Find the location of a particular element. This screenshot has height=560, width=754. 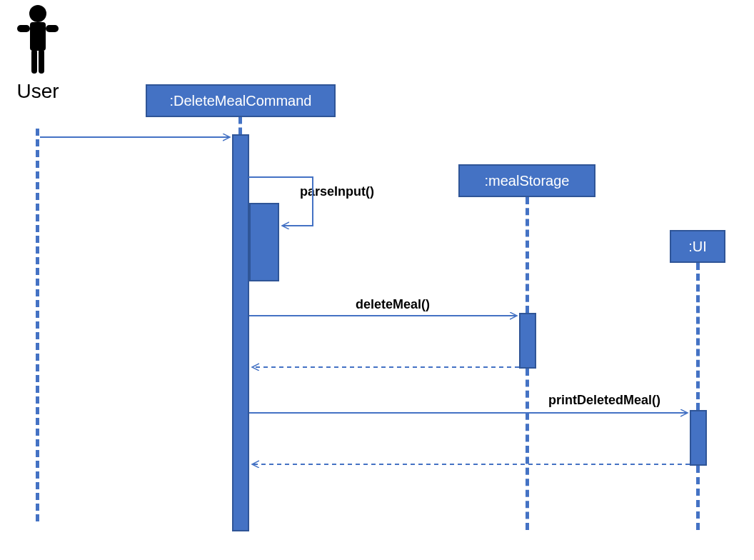

participant-ui: :UI is located at coordinates (698, 246).